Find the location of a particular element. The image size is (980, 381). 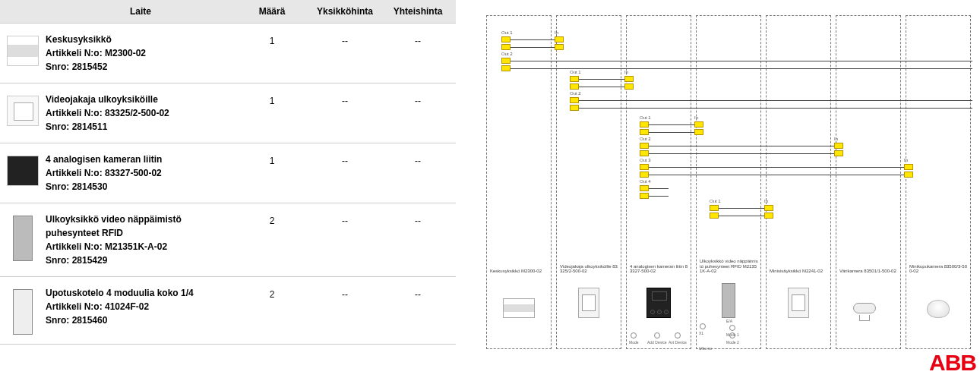

column-label: Keskusyksikkö M2300-02 is located at coordinates (520, 272).